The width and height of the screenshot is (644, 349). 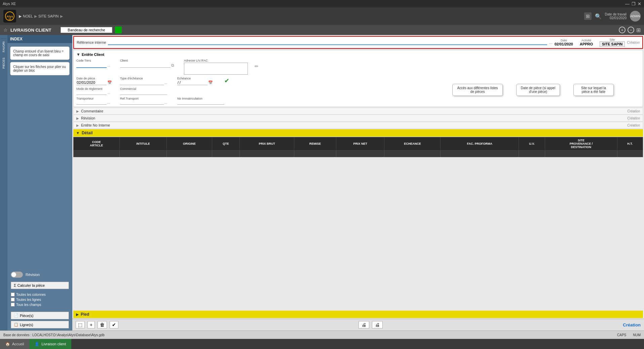 What do you see at coordinates (86, 30) in the screenshot?
I see `search-band-button: Bandeau de recherche` at bounding box center [86, 30].